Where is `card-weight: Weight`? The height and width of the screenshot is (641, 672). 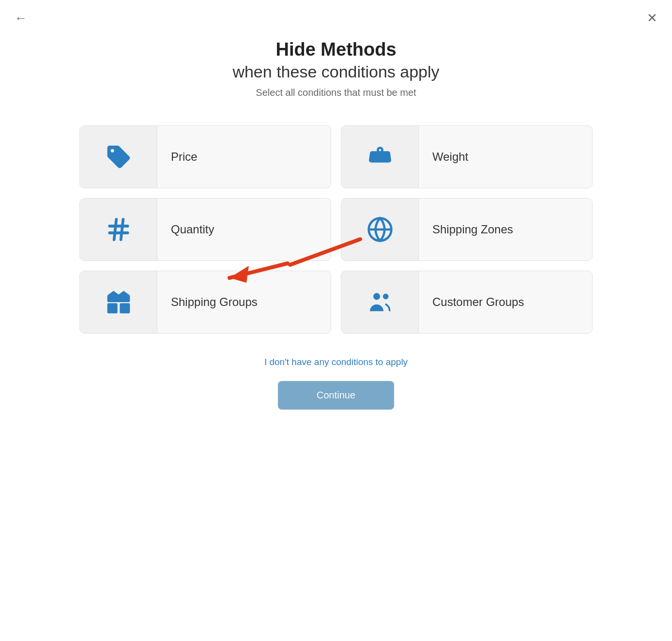
card-weight: Weight is located at coordinates (467, 157).